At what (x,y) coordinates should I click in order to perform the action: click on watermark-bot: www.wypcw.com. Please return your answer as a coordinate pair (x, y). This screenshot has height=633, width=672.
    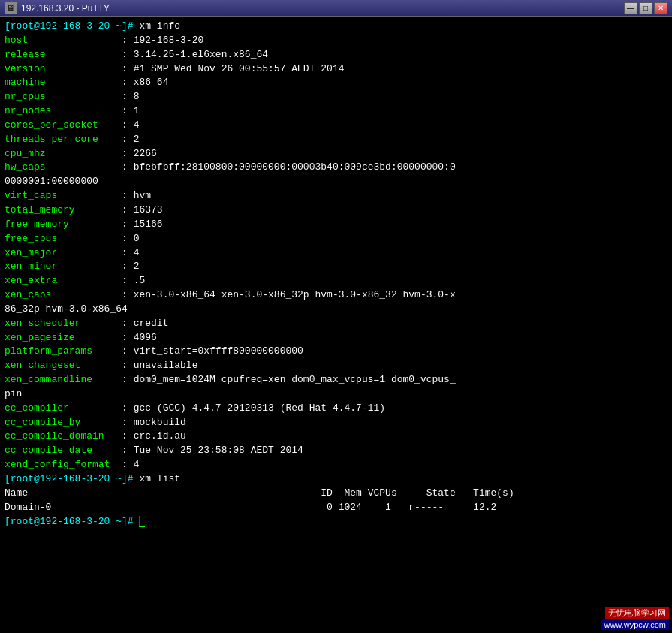
    Looking at the image, I should click on (635, 625).